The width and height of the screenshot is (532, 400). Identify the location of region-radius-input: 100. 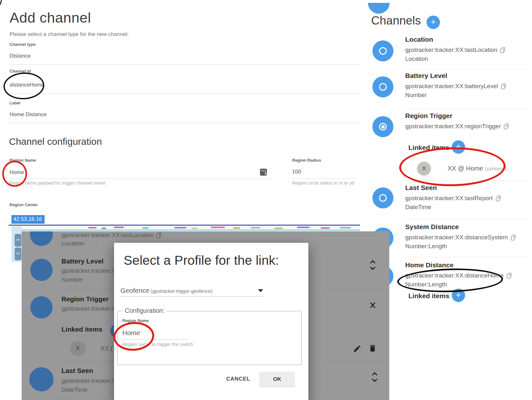
(297, 172).